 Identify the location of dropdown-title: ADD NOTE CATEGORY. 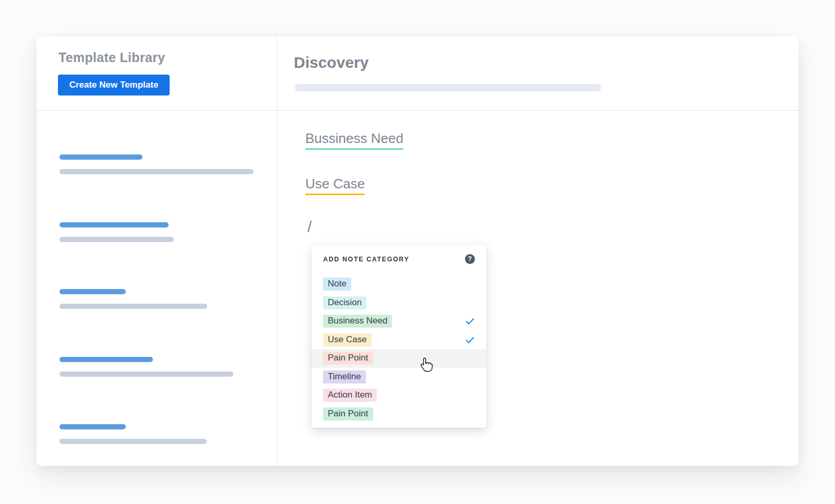
(366, 259).